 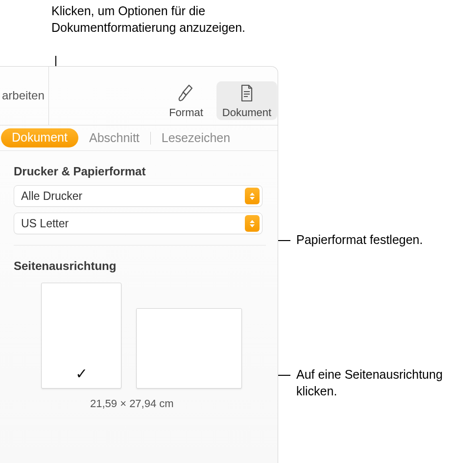 What do you see at coordinates (196, 138) in the screenshot?
I see `tab-bookmarks: Lesezeichen` at bounding box center [196, 138].